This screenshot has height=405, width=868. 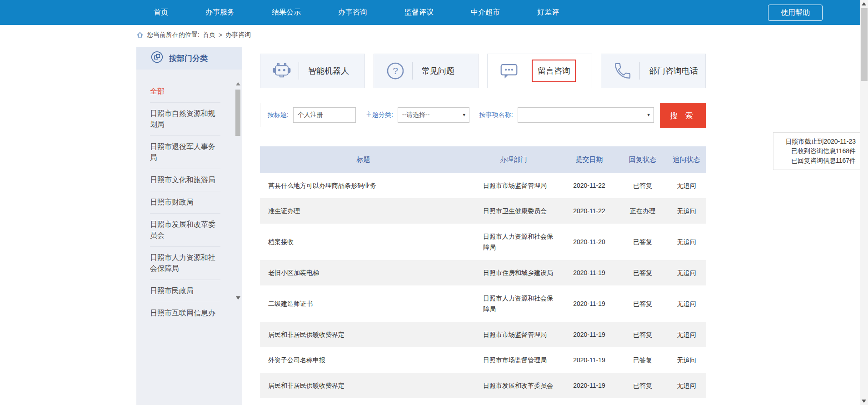 What do you see at coordinates (379, 115) in the screenshot?
I see `category-filter-label: 主题分类:` at bounding box center [379, 115].